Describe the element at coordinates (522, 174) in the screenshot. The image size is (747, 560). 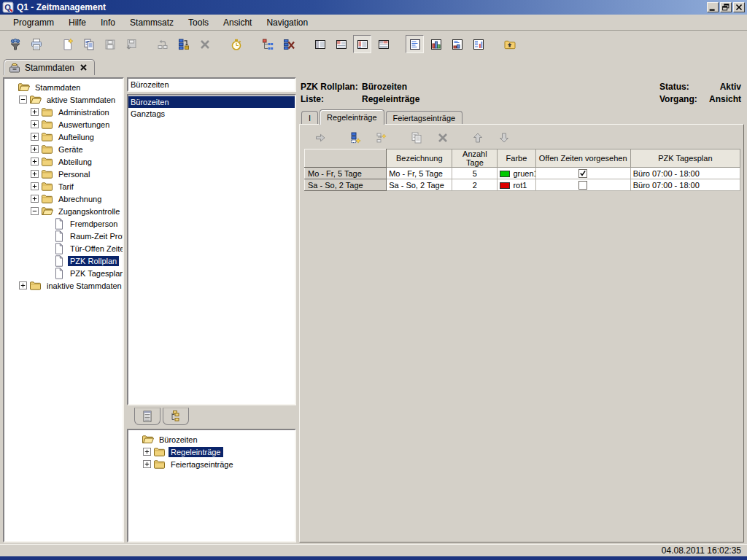
I see `table-row-mo-fr-5-tage: Mo - Fr, 5 TageMo - Fr, 5 Tage5gruen1Bür…` at that location.